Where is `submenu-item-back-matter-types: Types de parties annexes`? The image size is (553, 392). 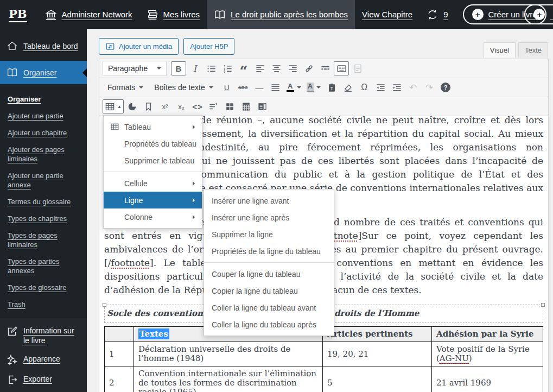 submenu-item-back-matter-types: Types de parties annexes is located at coordinates (43, 266).